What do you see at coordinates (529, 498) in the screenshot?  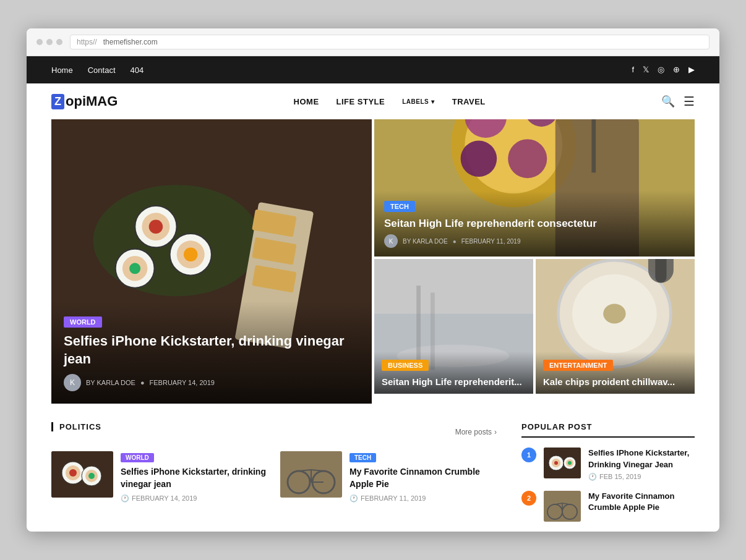 I see `popular-item-2-num: 2` at bounding box center [529, 498].